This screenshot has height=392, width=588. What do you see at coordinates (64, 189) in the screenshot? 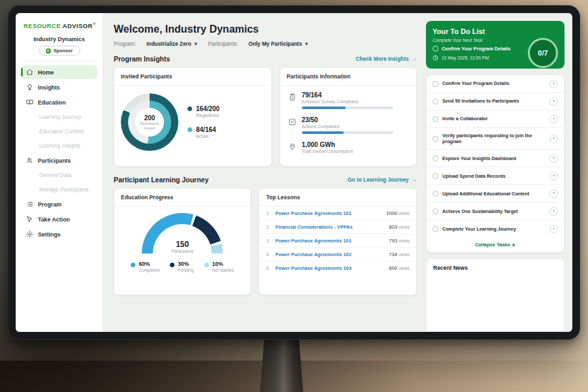
I see `sidebar-item-label: Manage Participants` at bounding box center [64, 189].